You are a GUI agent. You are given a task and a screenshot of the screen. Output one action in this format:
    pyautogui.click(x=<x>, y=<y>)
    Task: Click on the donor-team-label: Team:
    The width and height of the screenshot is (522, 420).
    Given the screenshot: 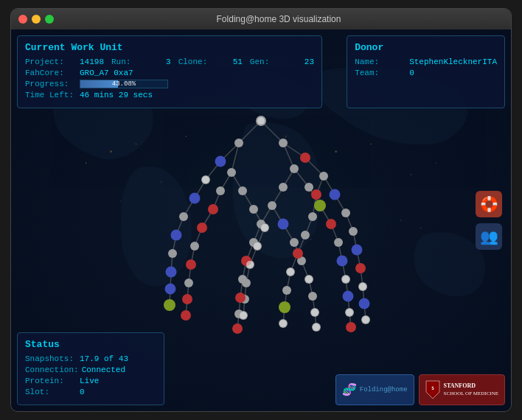 What is the action you would take?
    pyautogui.click(x=380, y=73)
    